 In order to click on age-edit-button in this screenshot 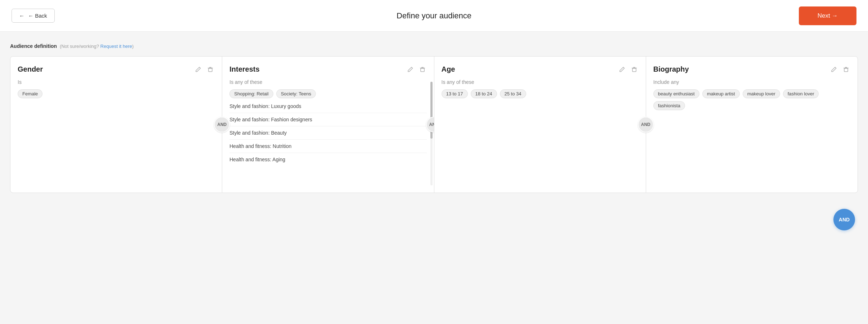, I will do `click(622, 69)`.